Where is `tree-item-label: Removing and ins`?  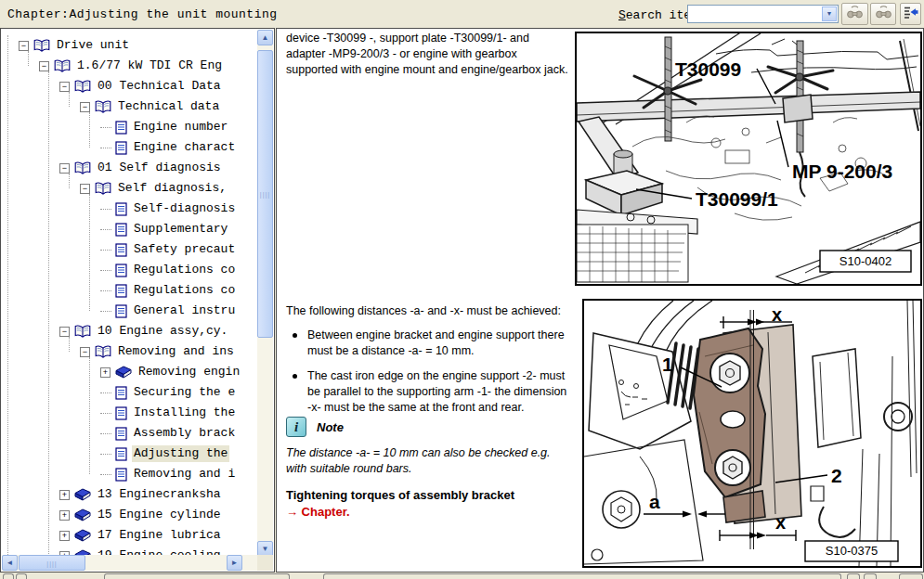 tree-item-label: Removing and ins is located at coordinates (176, 352).